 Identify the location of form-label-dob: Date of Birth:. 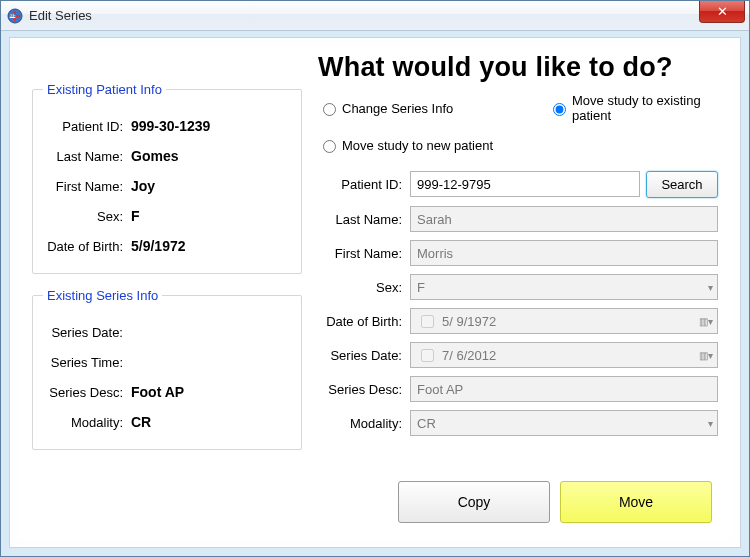
(364, 322).